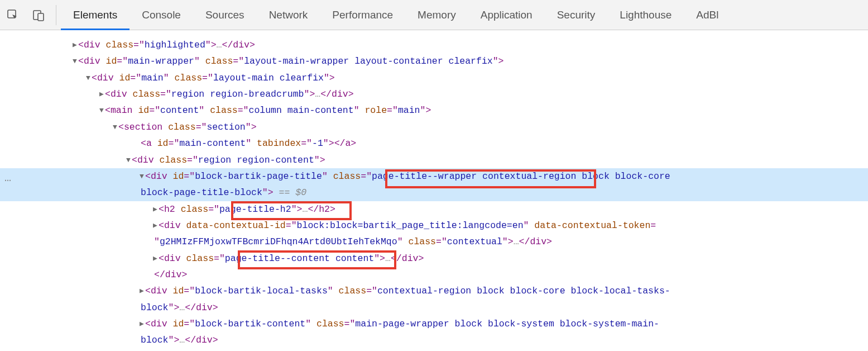 Image resolution: width=868 pixels, height=351 pixels. Describe the element at coordinates (434, 160) in the screenshot. I see `dom-tree-line: ▼<div class="region region-content">` at that location.